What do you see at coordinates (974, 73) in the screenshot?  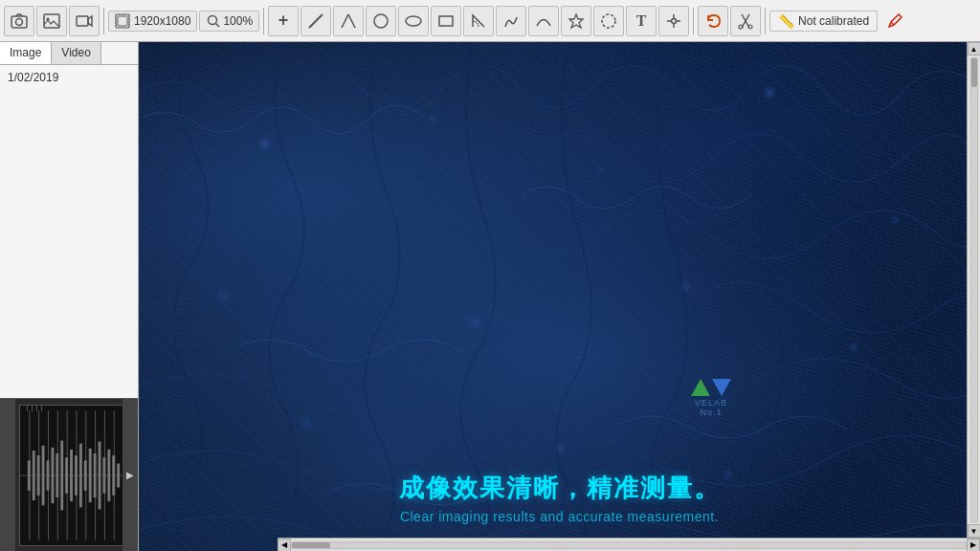 I see `vscroll-thumb` at bounding box center [974, 73].